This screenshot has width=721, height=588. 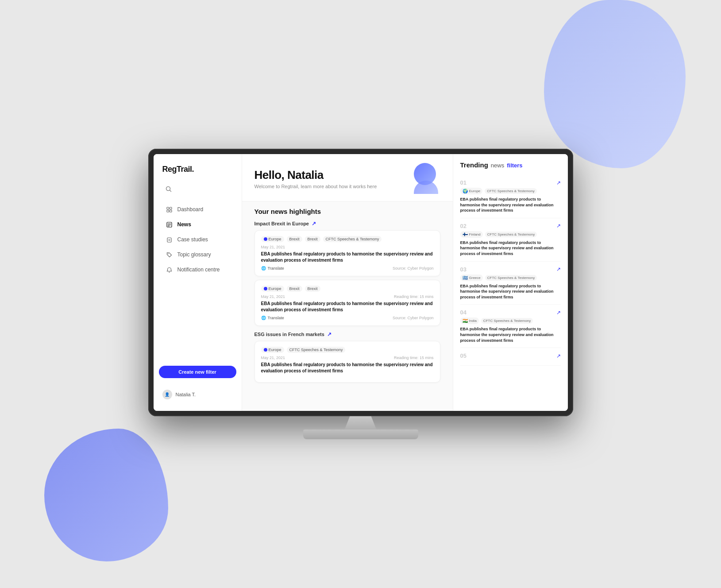 What do you see at coordinates (347, 357) in the screenshot?
I see `filter-group-2: ESG issues in French markets ↗ Europe CF…` at bounding box center [347, 357].